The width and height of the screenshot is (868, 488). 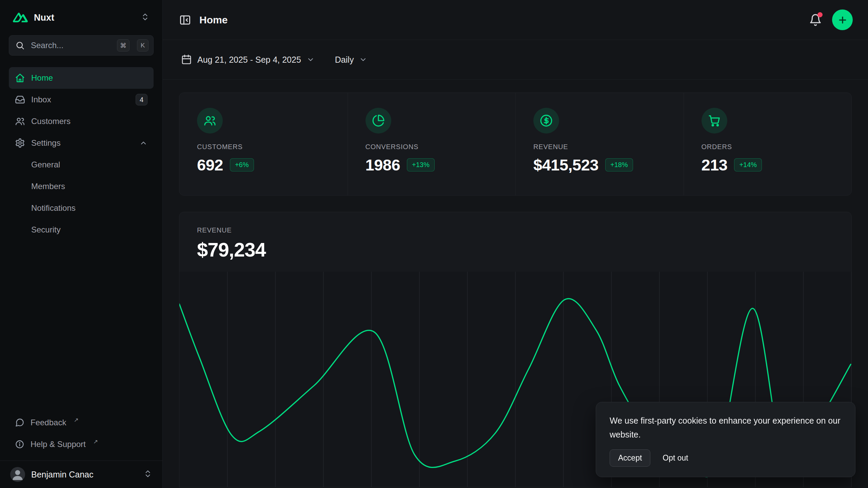 What do you see at coordinates (54, 208) in the screenshot?
I see `sub-item-label: Notifications` at bounding box center [54, 208].